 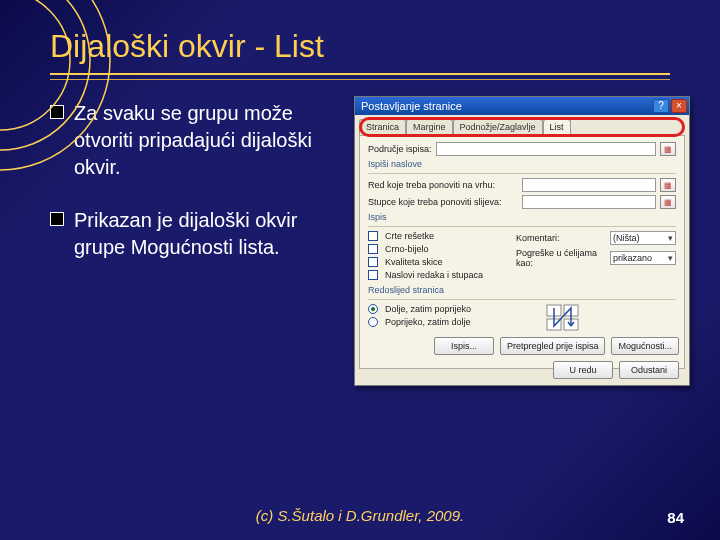 What do you see at coordinates (645, 346) in the screenshot?
I see `button-mogucnosti: Mogućnosti...` at bounding box center [645, 346].